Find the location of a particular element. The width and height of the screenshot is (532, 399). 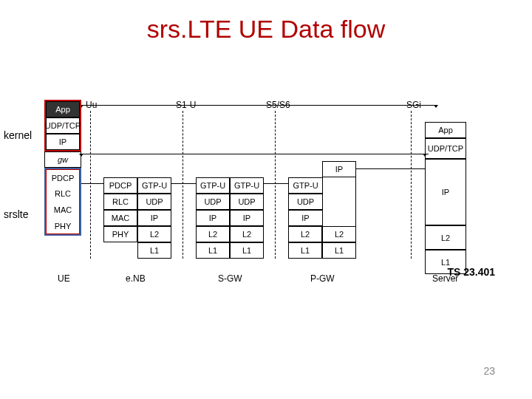

ue-ip: IP is located at coordinates (63, 142).